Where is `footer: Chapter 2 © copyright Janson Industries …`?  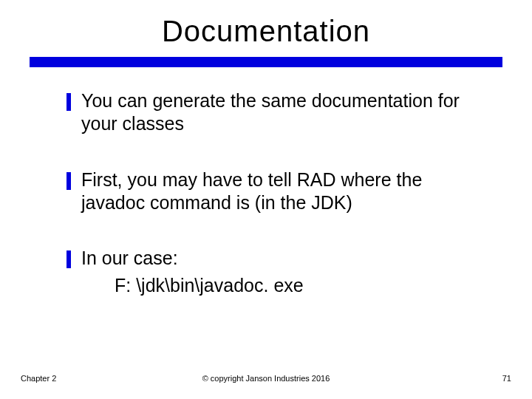
footer: Chapter 2 © copyright Janson Industries … is located at coordinates (266, 378).